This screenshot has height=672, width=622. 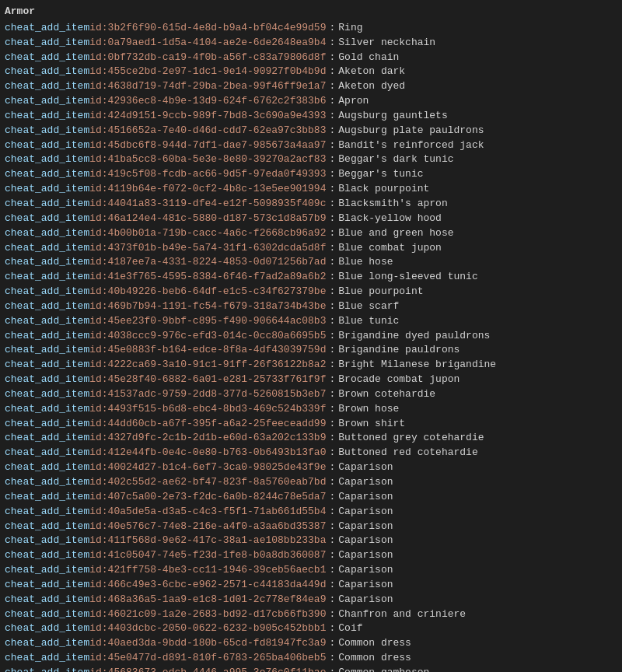 I want to click on item-id: id:4187ee7a-4331-8224-4853-0d071256b7ad, so click(x=208, y=263).